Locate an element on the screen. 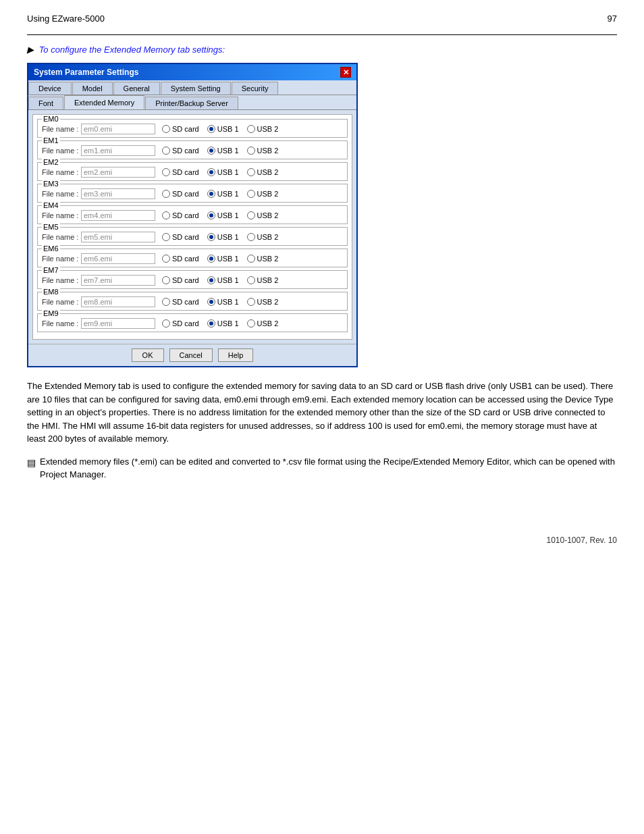  em-usb2-radio-4: USB 2 is located at coordinates (263, 215).